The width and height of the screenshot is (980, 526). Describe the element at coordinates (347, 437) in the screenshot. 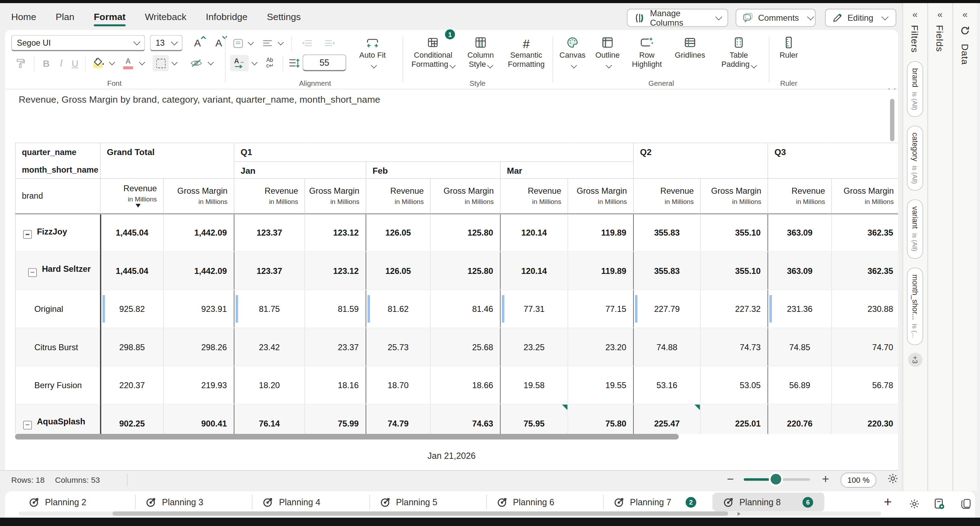

I see `horizontal-scrollbar-thumb` at that location.